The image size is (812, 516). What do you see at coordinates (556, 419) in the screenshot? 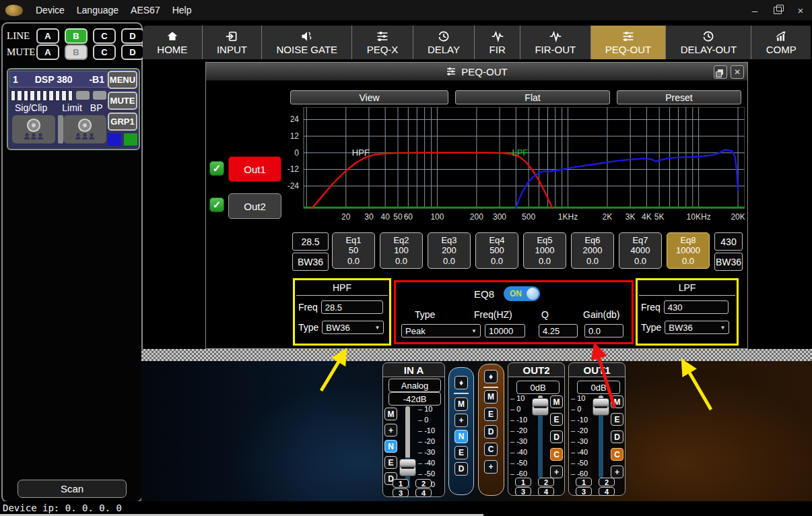
I see `out2-e-button: E` at bounding box center [556, 419].